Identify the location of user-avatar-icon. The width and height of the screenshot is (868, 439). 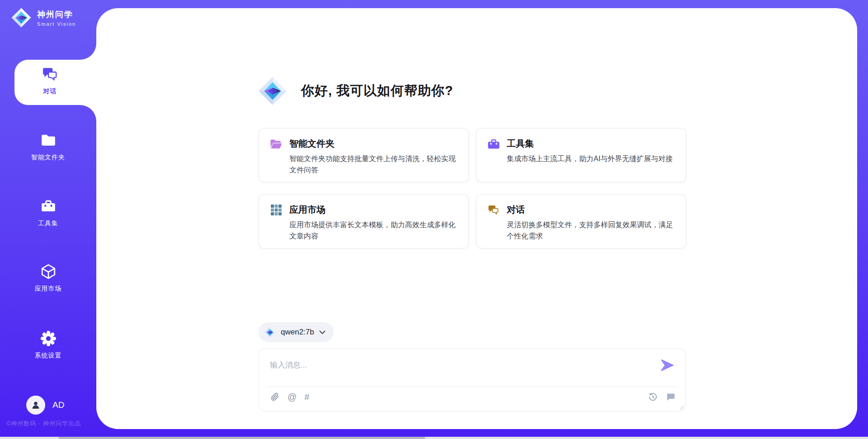
(36, 405).